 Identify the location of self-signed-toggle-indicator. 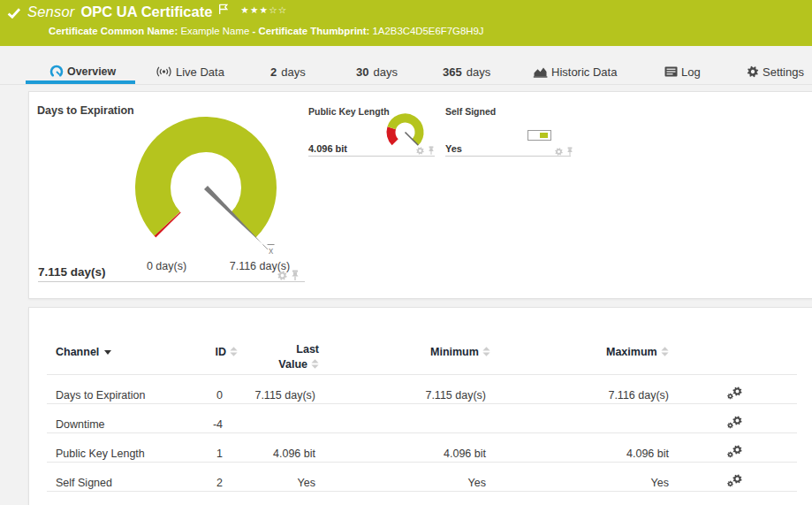
(539, 135).